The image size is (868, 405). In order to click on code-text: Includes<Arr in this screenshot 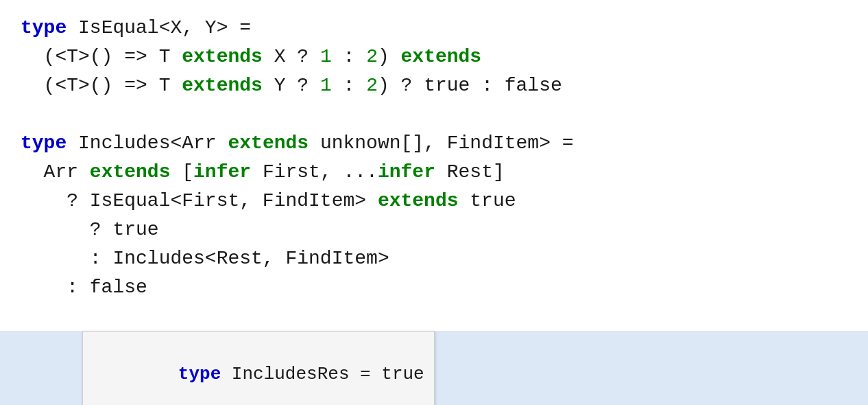, I will do `click(147, 143)`.